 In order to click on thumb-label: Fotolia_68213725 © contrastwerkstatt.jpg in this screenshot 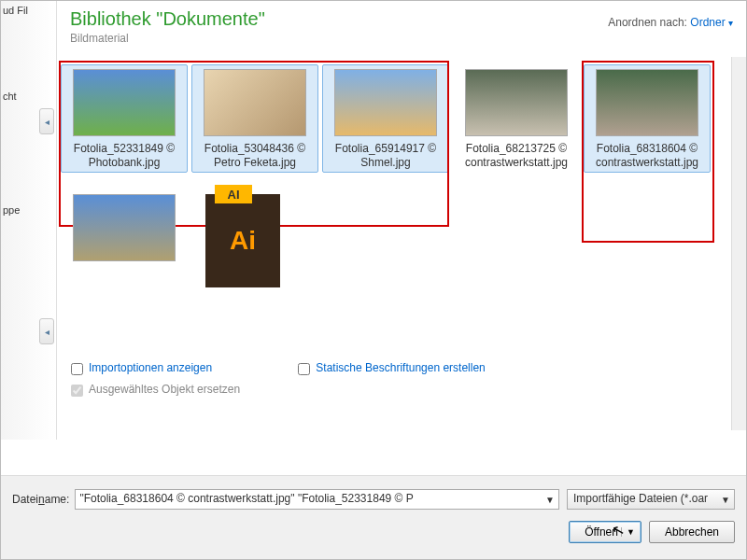, I will do `click(516, 156)`.